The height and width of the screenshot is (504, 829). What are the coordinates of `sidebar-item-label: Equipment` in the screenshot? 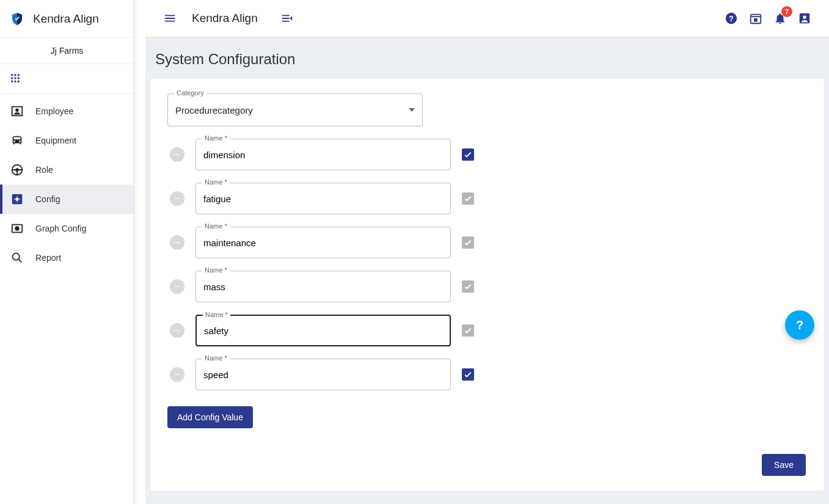 It's located at (56, 141).